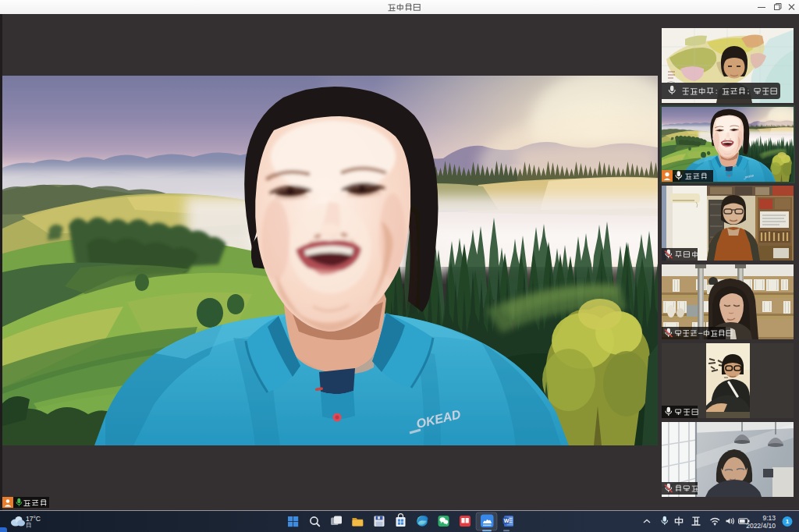  What do you see at coordinates (507, 521) in the screenshot?
I see `svg-text: W` at bounding box center [507, 521].